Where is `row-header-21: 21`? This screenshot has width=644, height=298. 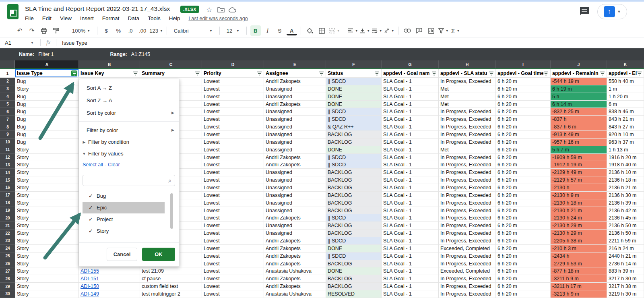 row-header-21: 21 is located at coordinates (8, 226).